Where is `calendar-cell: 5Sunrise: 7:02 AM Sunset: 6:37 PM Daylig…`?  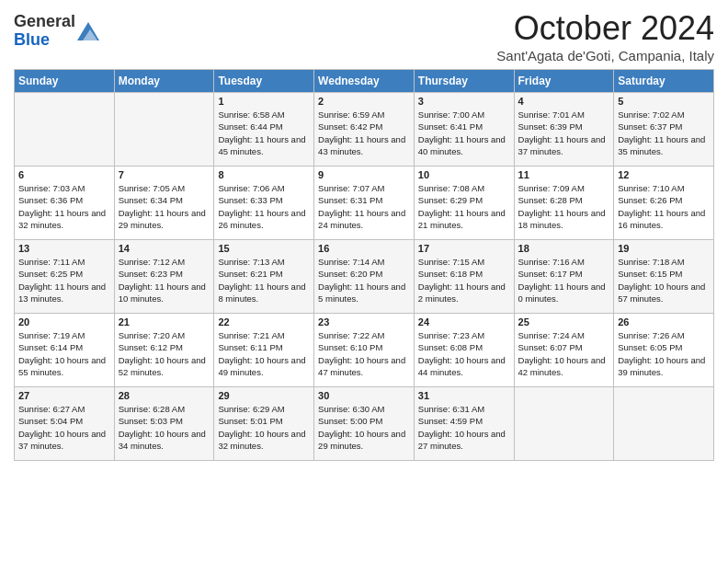
calendar-cell: 5Sunrise: 7:02 AM Sunset: 6:37 PM Daylig… is located at coordinates (664, 130).